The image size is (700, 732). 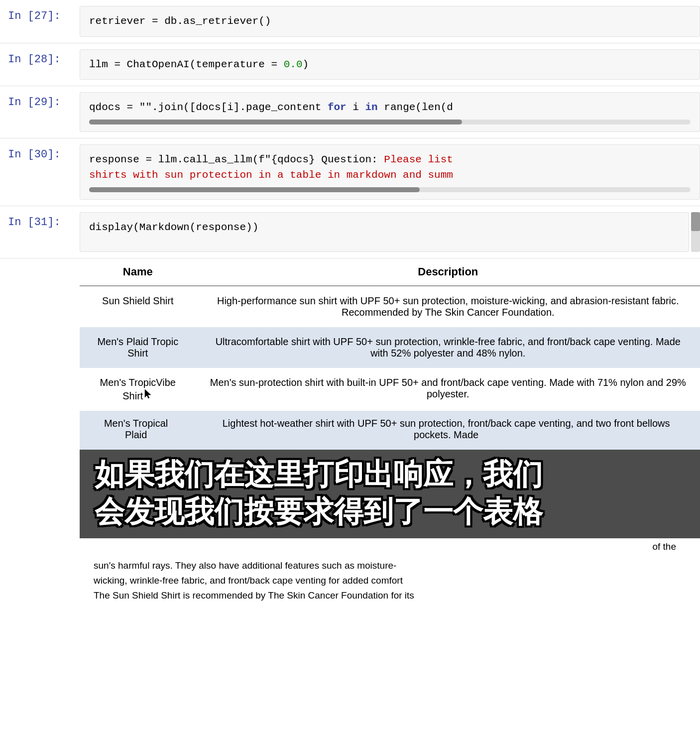 I want to click on table-row: Men's Plaid Tropic Shirt Ultracomfortabl…, so click(x=390, y=348).